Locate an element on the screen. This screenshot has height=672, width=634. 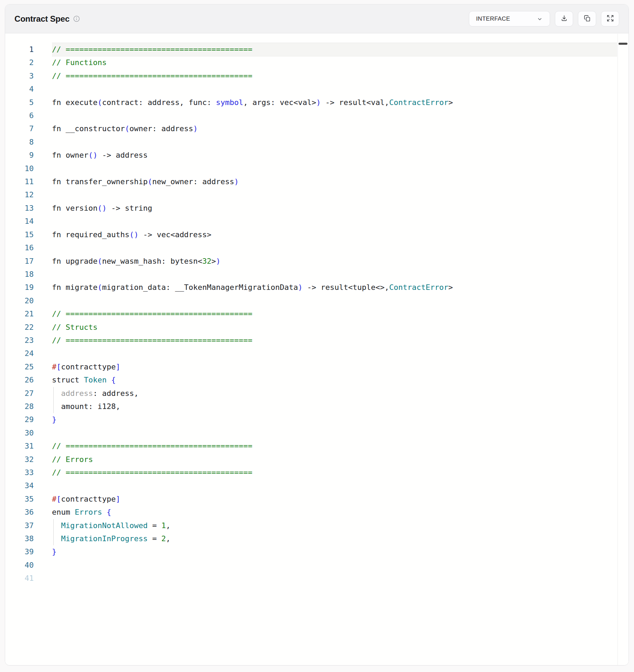
line-number: 11 is located at coordinates (29, 182).